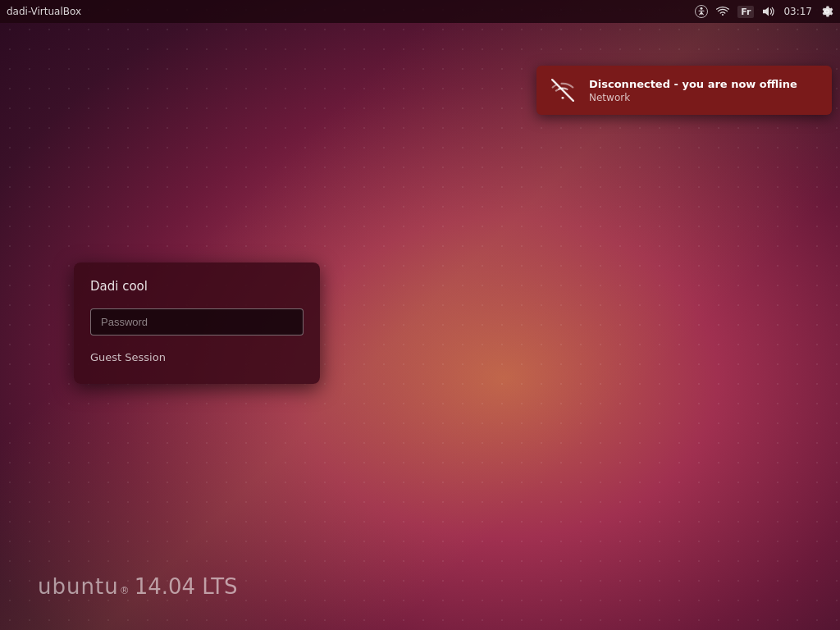 This screenshot has height=630, width=840. What do you see at coordinates (684, 90) in the screenshot?
I see `notification-toast: Disconnected - you are now offline Netwo…` at bounding box center [684, 90].